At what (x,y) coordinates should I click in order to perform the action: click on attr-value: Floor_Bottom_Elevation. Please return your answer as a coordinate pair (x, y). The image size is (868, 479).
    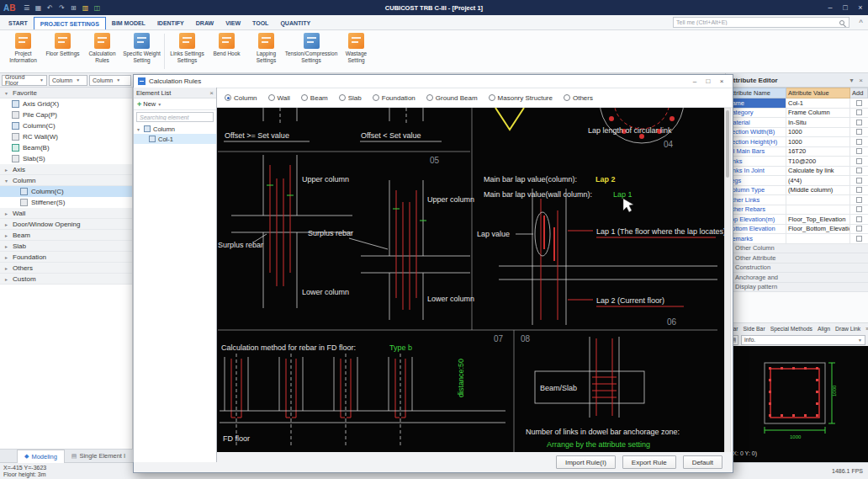
    Looking at the image, I should click on (818, 229).